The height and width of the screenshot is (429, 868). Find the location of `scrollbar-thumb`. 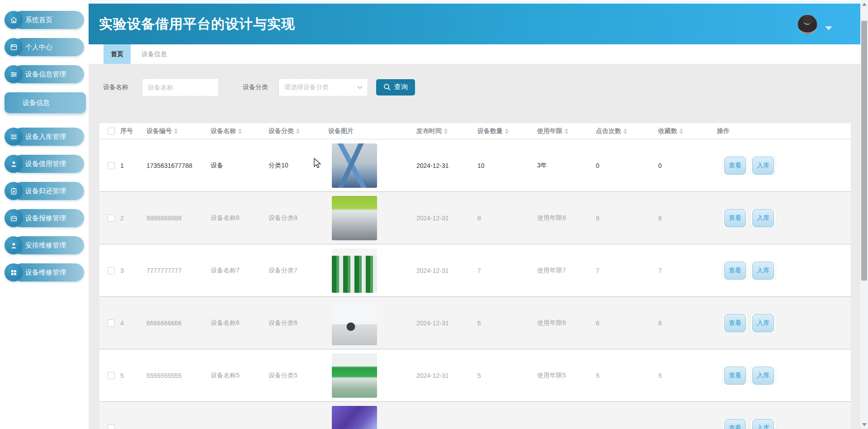

scrollbar-thumb is located at coordinates (864, 151).